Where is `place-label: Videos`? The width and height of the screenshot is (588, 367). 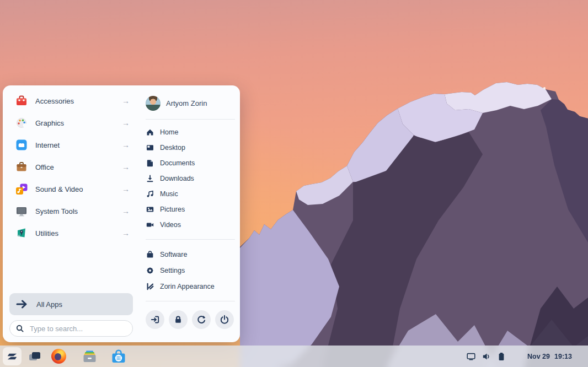 place-label: Videos is located at coordinates (170, 225).